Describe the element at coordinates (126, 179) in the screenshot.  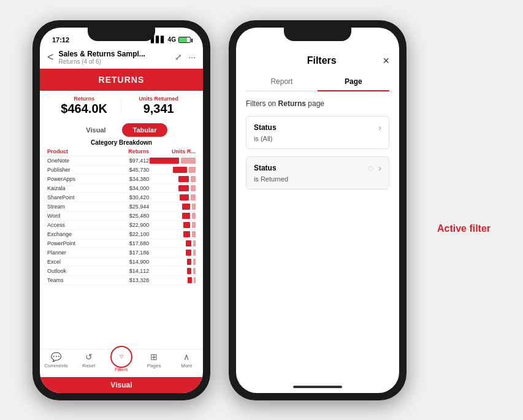
I see `cell-returns: $34,380` at that location.